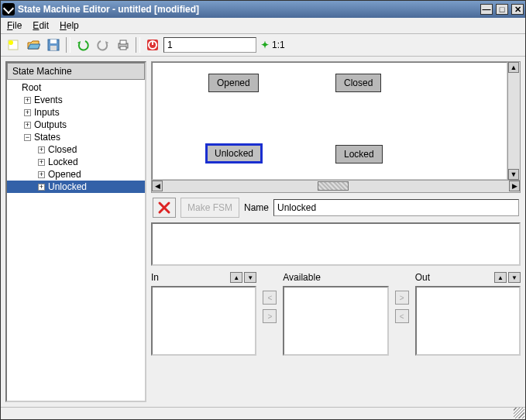 This screenshot has width=526, height=420. I want to click on tree-state-opened: +Opened, so click(76, 174).